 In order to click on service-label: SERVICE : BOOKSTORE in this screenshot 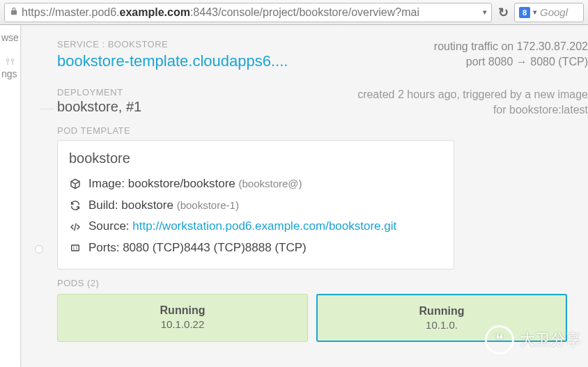, I will do `click(238, 45)`.